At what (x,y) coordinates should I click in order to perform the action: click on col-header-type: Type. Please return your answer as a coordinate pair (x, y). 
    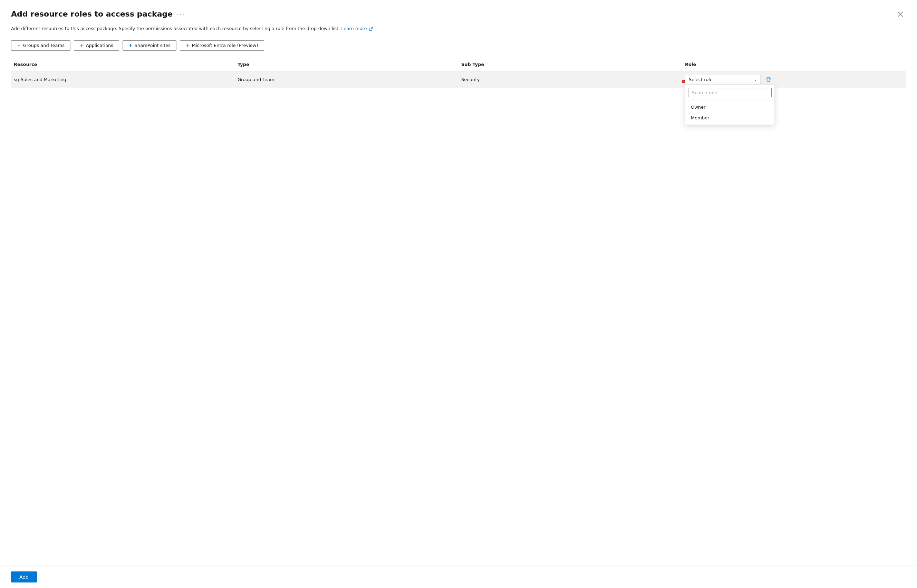
    Looking at the image, I should click on (347, 64).